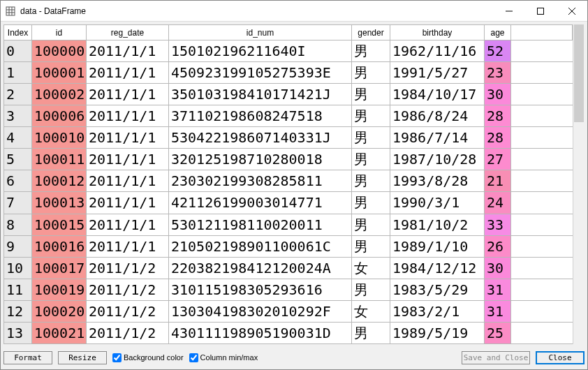 The image size is (588, 370). Describe the element at coordinates (498, 225) in the screenshot. I see `cell-age: 33` at that location.